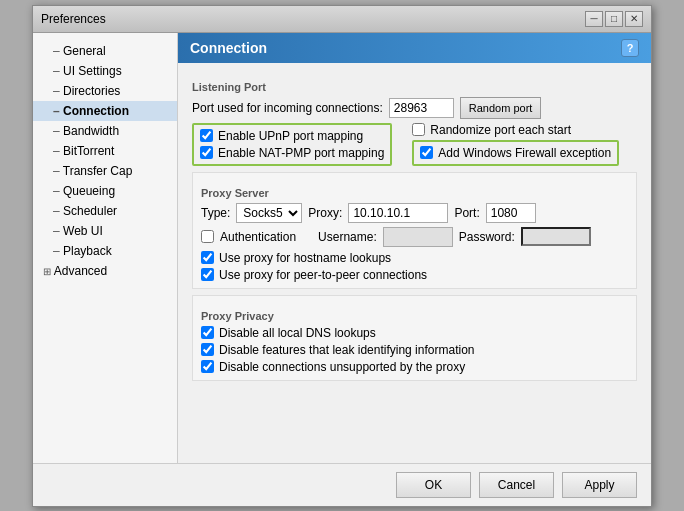  What do you see at coordinates (290, 136) in the screenshot?
I see `enable-upnp-label: Enable UPnP port mapping` at bounding box center [290, 136].